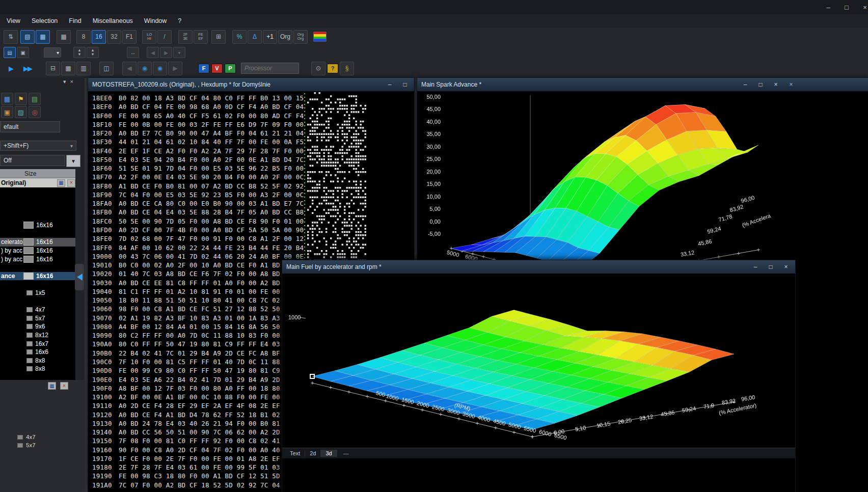 Image resolution: width=868 pixels, height=492 pixels. I want to click on hex-row: 18EF0A0 BD CF 04 FE 00 98 68 A0 0D CF F4…, so click(196, 107).